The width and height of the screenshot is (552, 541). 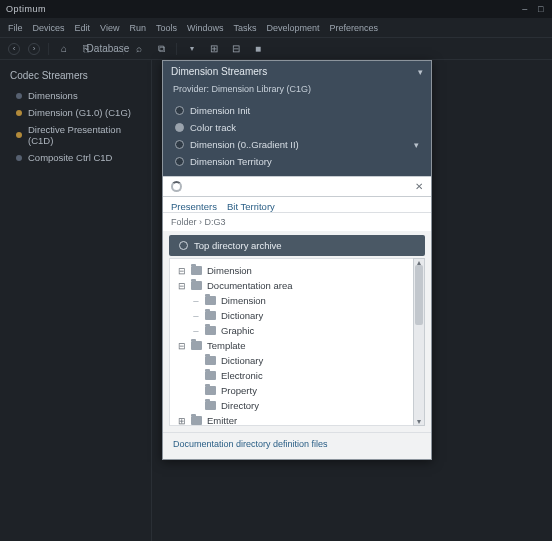 What do you see at coordinates (419, 422) in the screenshot?
I see `scroll-down-icon: ▾` at bounding box center [419, 422].